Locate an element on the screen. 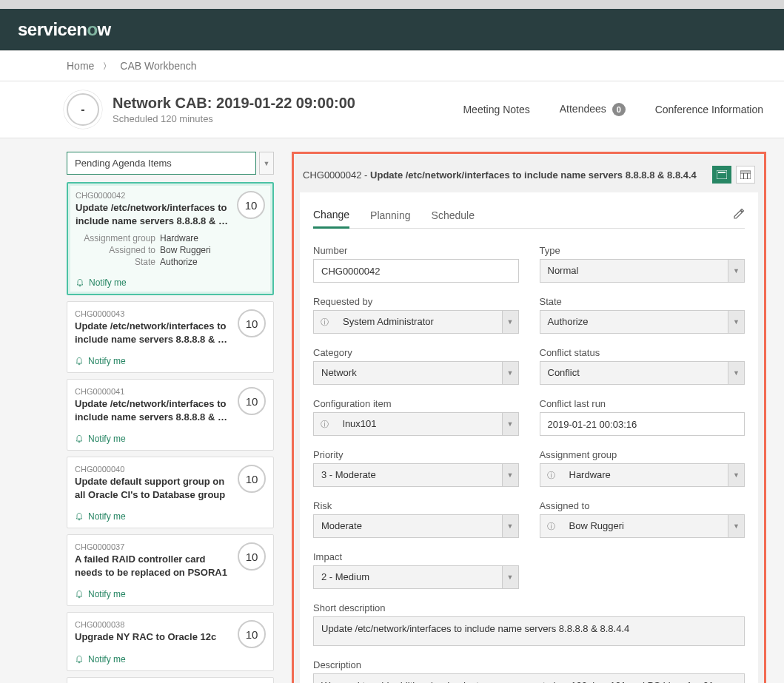 The width and height of the screenshot is (784, 683). field-impact: Impact 2 - Medium▼ is located at coordinates (416, 570).